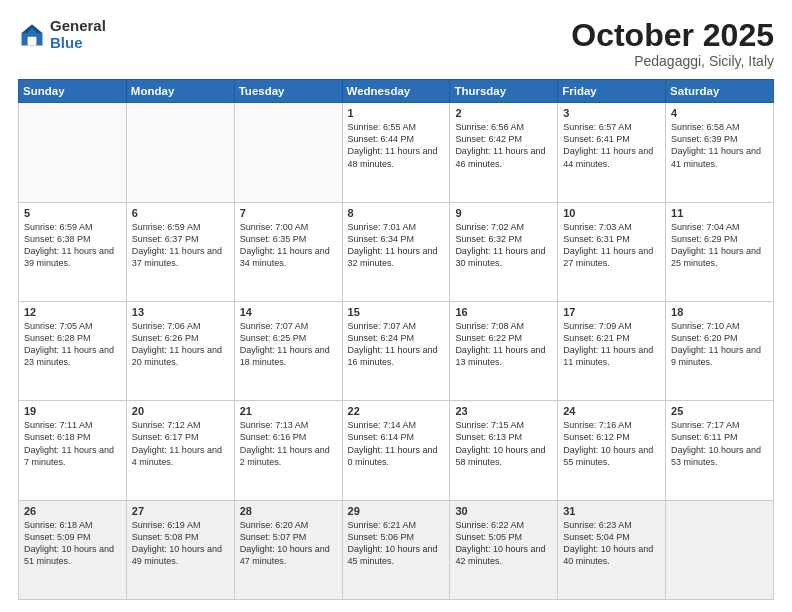  I want to click on day-info: Sunrise: 7:14 AM Sunset: 6:14 PM Dayligh…, so click(396, 444).